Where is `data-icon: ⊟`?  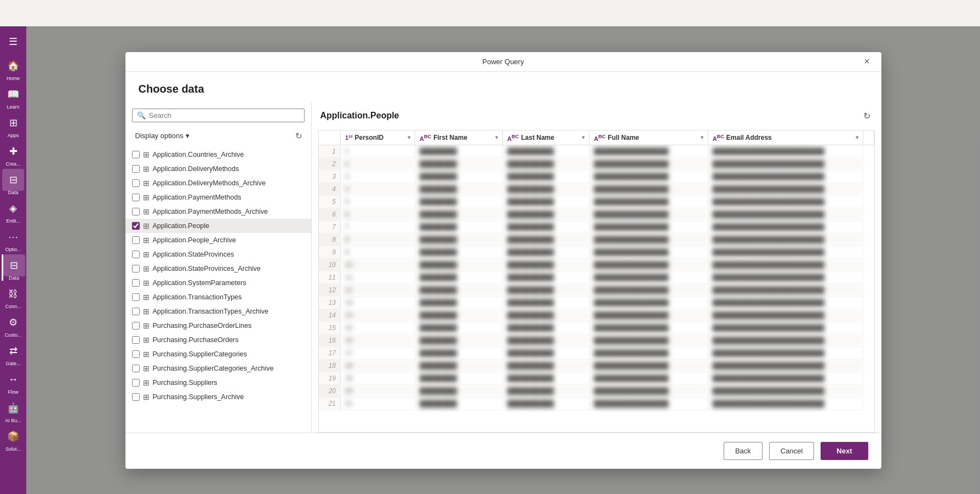 data-icon: ⊟ is located at coordinates (13, 180).